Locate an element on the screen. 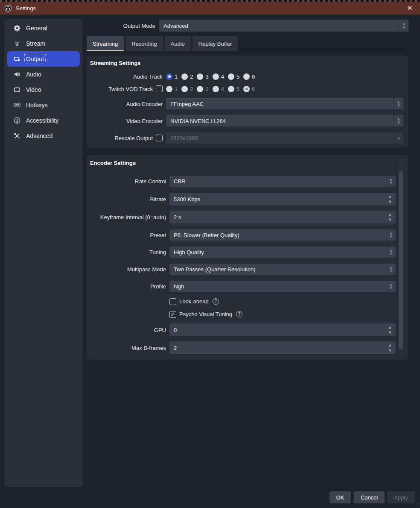 This screenshot has height=508, width=420. tab-audio: Audio is located at coordinates (178, 44).